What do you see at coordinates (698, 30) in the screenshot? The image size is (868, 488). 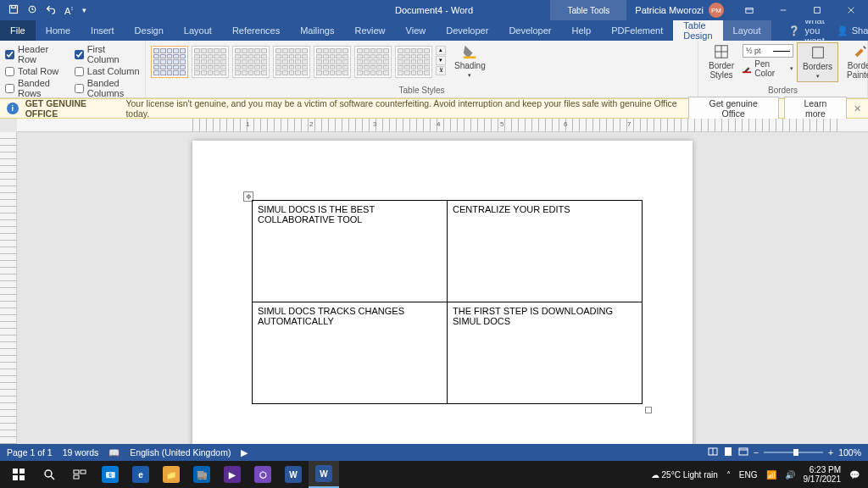 I see `tab-table-design: Table Design` at bounding box center [698, 30].